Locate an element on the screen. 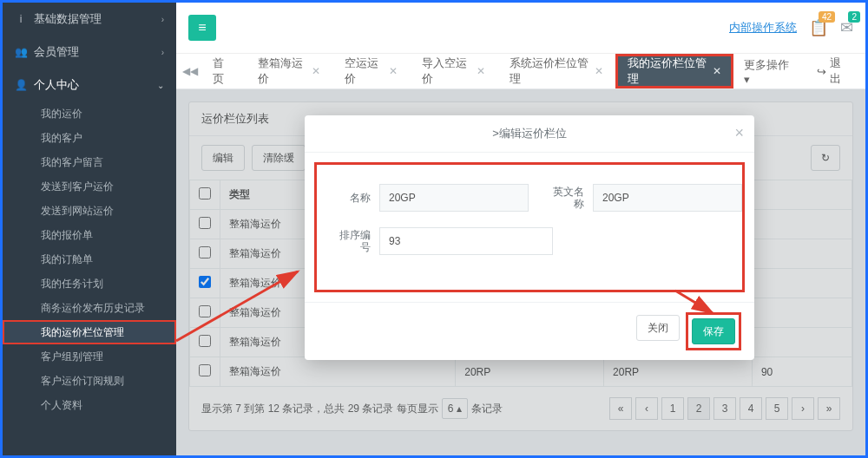 This screenshot has height=458, width=868. tabs-scroll-left-button: ◀◀ is located at coordinates (190, 71).